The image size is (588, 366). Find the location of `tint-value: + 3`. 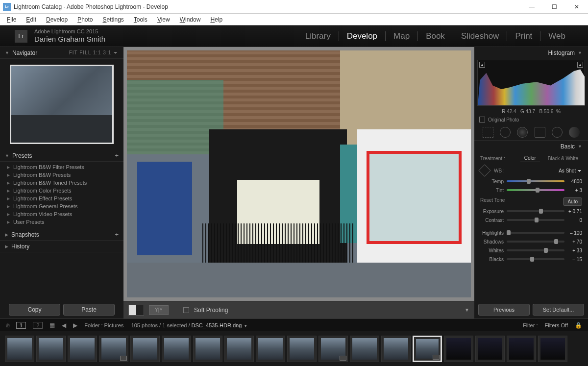

tint-value: + 3 is located at coordinates (573, 190).